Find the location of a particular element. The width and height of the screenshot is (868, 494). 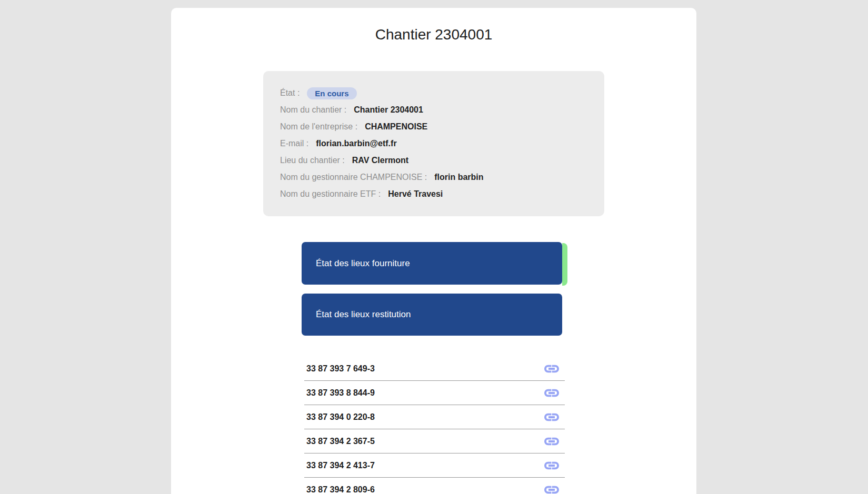

info-field-row: E-mail : florian.barbin@etf.fr is located at coordinates (434, 144).